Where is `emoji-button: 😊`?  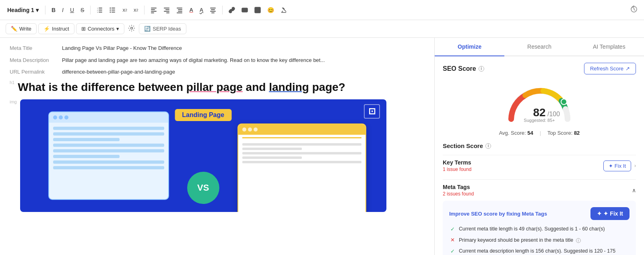 emoji-button: 😊 is located at coordinates (270, 10).